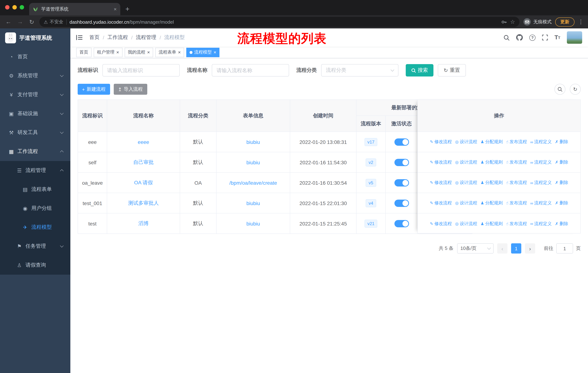  I want to click on import-process-button: ↥ 导入流程, so click(130, 89).